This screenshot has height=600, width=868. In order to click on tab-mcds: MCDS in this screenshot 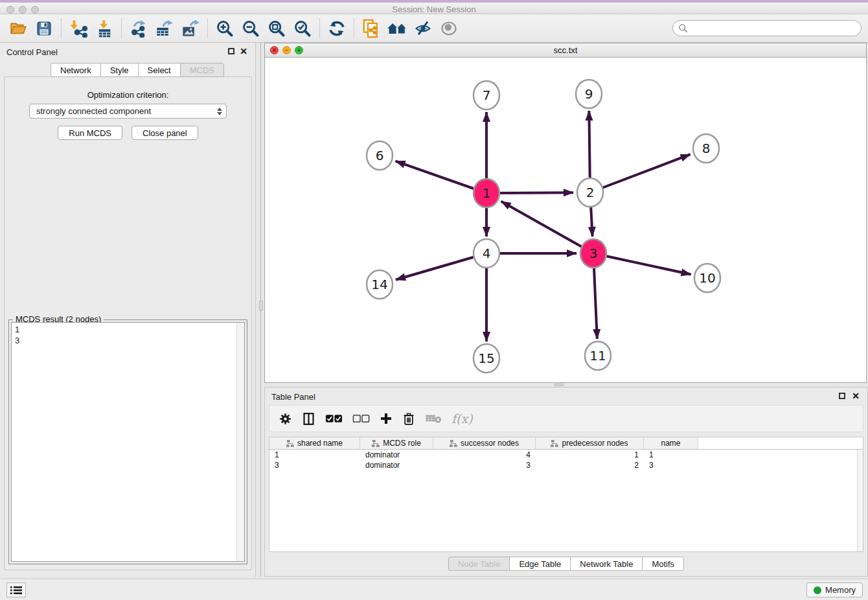, I will do `click(202, 70)`.